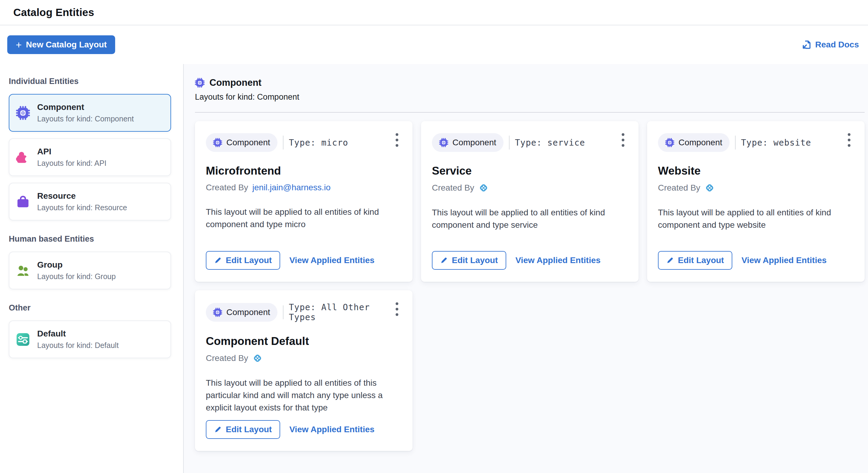 The width and height of the screenshot is (868, 473). Describe the element at coordinates (61, 45) in the screenshot. I see `new-catalog-layout-button: + New Catalog Layout` at that location.